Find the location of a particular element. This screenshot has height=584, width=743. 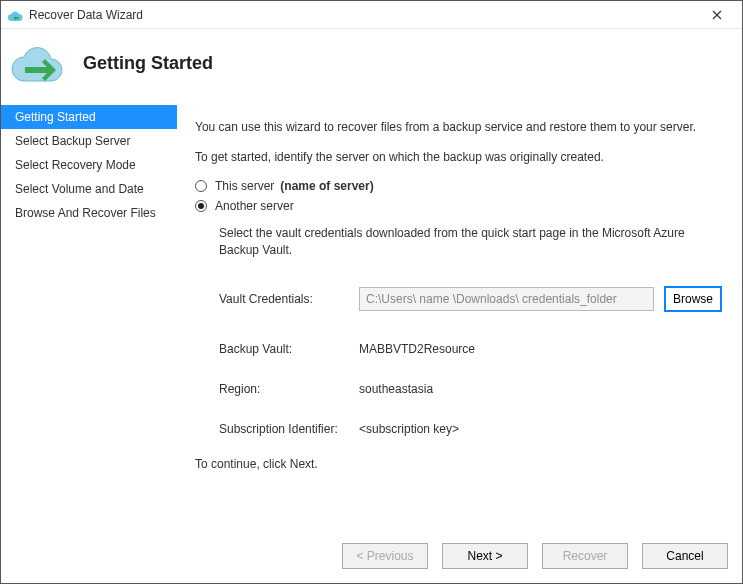

app-icon is located at coordinates (15, 15).